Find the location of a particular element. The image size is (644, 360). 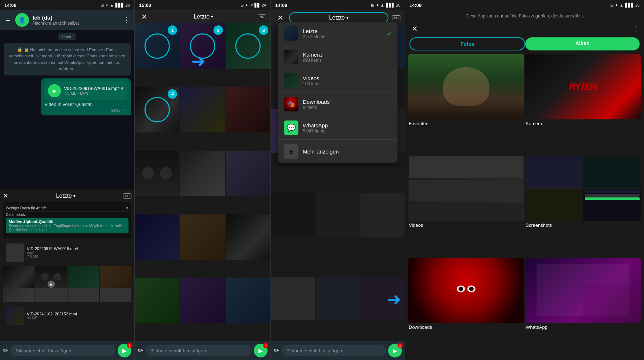

signal-icon: ▋▋▋ is located at coordinates (120, 5).